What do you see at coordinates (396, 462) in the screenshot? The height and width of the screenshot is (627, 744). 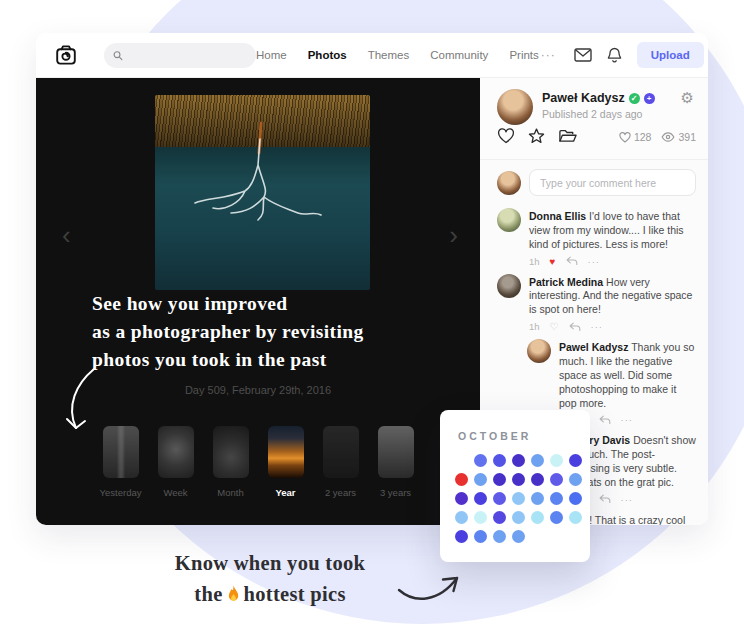 I see `timeline-thumbnail: 3 years` at bounding box center [396, 462].